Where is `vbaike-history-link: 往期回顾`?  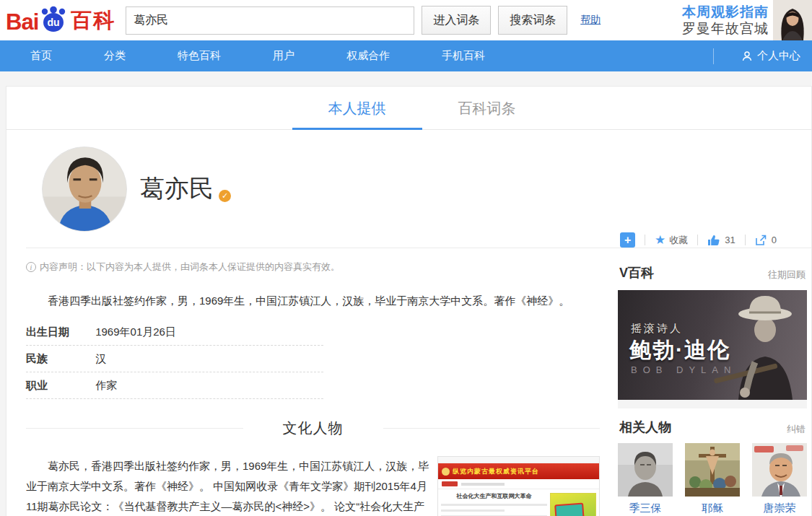 vbaike-history-link: 往期回顾 is located at coordinates (787, 275).